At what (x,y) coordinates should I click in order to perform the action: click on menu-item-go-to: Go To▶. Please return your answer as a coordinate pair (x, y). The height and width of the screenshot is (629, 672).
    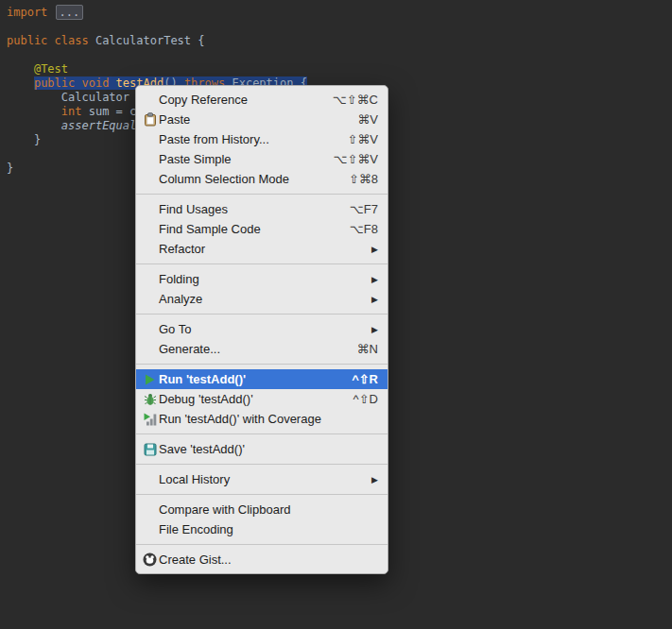
    Looking at the image, I should click on (262, 329).